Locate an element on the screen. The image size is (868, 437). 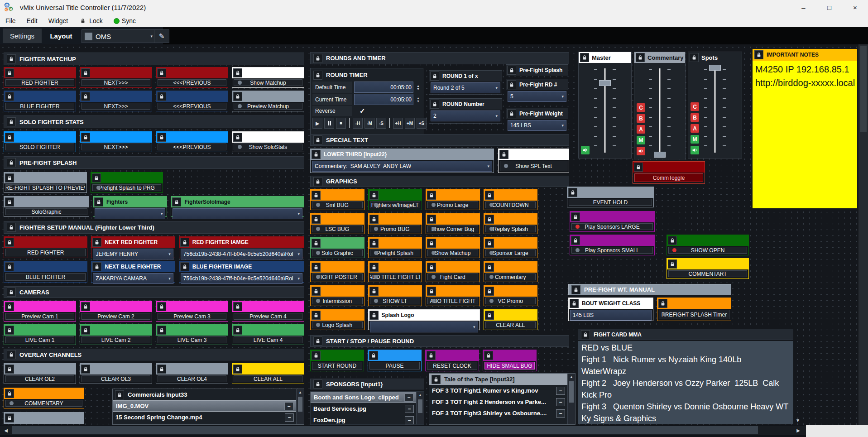
next-blue-fighter-select: ZAKARIYA CAMARA▾ is located at coordinates (133, 279).